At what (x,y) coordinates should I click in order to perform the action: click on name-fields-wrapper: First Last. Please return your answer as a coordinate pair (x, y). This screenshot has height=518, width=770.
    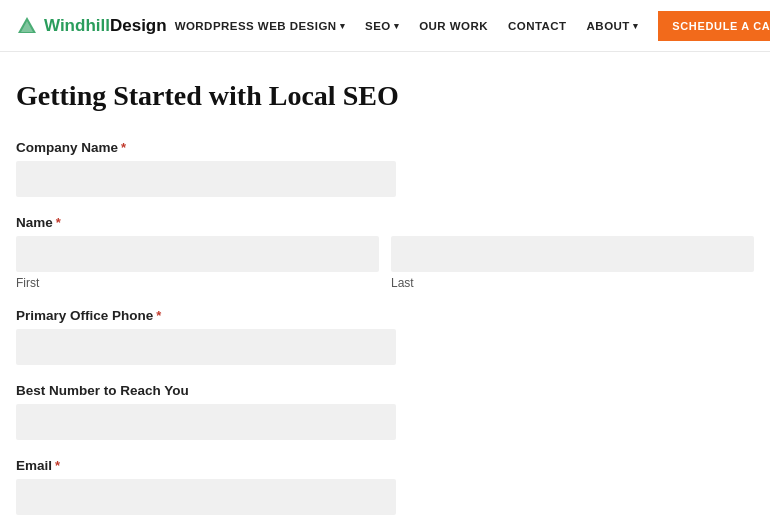
    Looking at the image, I should click on (385, 263).